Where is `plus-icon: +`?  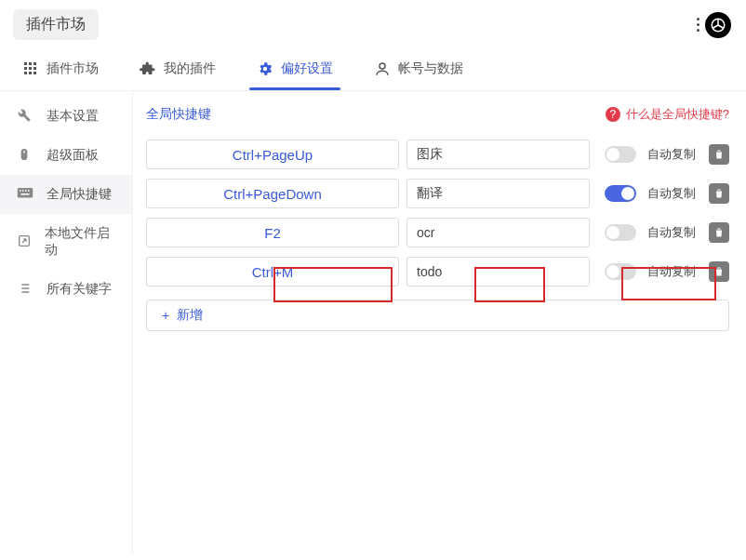 plus-icon: + is located at coordinates (166, 315).